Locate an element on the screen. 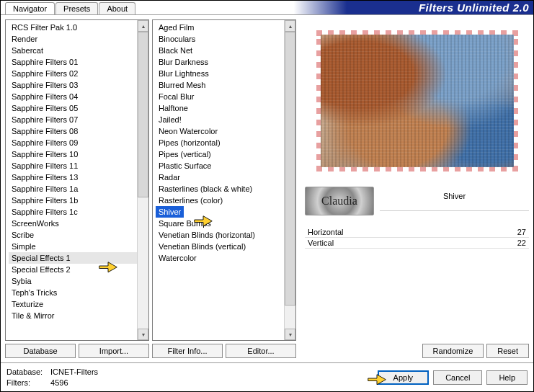 This screenshot has width=534, height=392. list-item: Watercolor is located at coordinates (220, 258).